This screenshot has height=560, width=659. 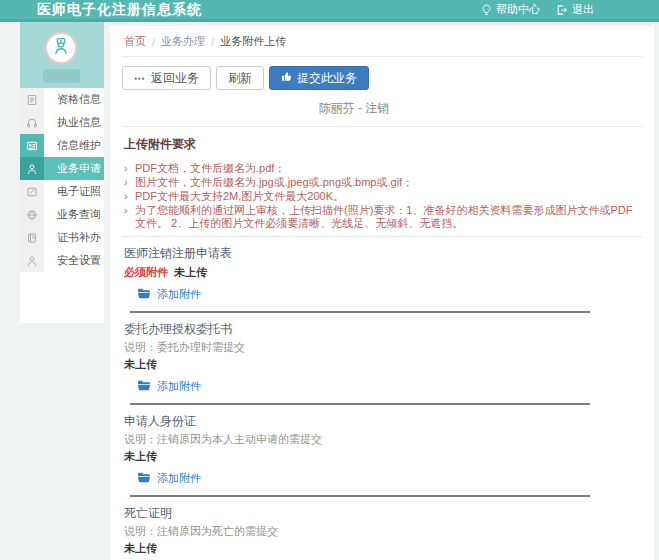 I want to click on upload-requirements-list: › PDF文档，文件后缀名为.pdf； › 图片文件，文件后缀名为.jpg或.j…, so click(x=382, y=196).